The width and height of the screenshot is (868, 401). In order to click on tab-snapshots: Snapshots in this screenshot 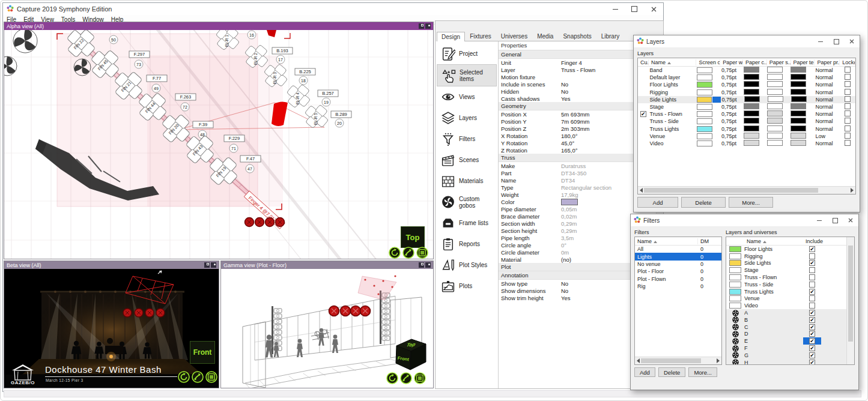, I will do `click(577, 36)`.